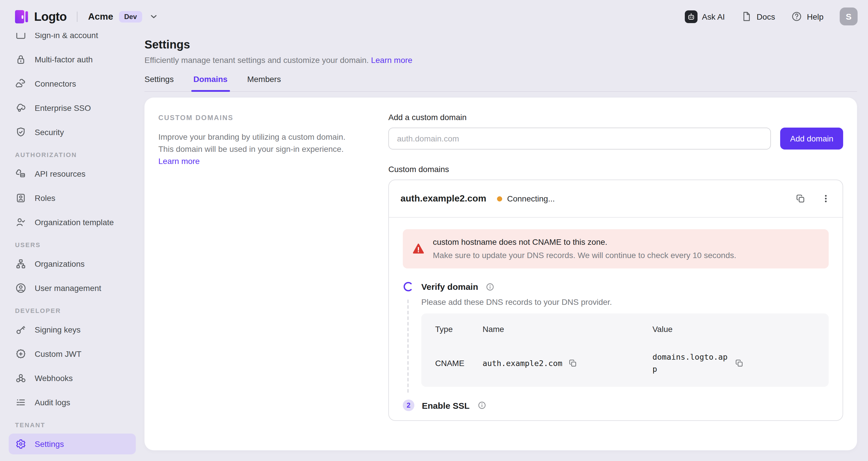 The height and width of the screenshot is (461, 868). What do you see at coordinates (450, 287) in the screenshot?
I see `step-title: Verify domain` at bounding box center [450, 287].